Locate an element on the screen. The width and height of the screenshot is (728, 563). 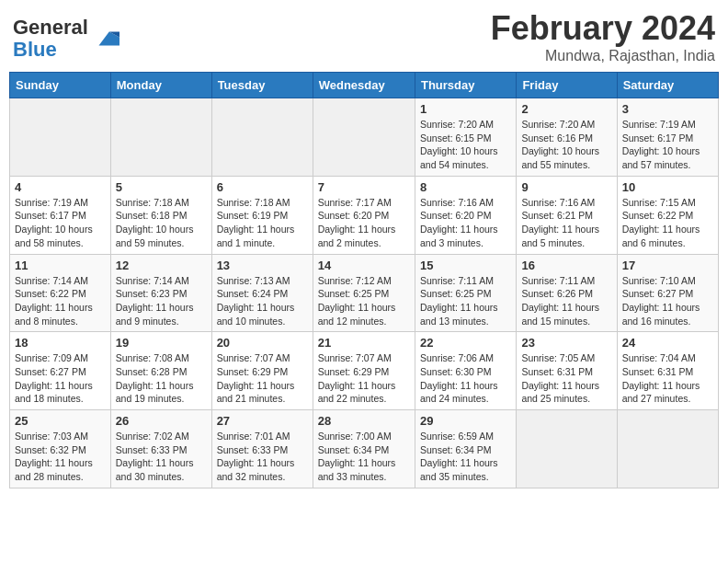
day-cell: 27Sunrise: 7:01 AMSunset: 6:33 PMDayligh… is located at coordinates (262, 449).